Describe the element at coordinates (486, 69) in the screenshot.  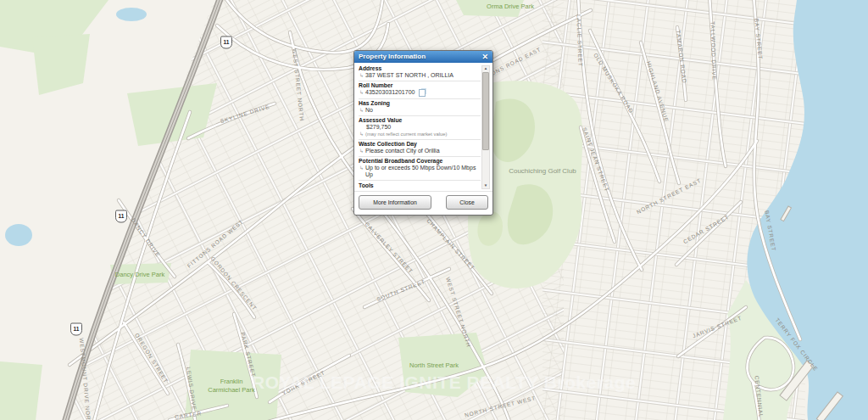
I see `scroll-up-icon: ▲` at that location.